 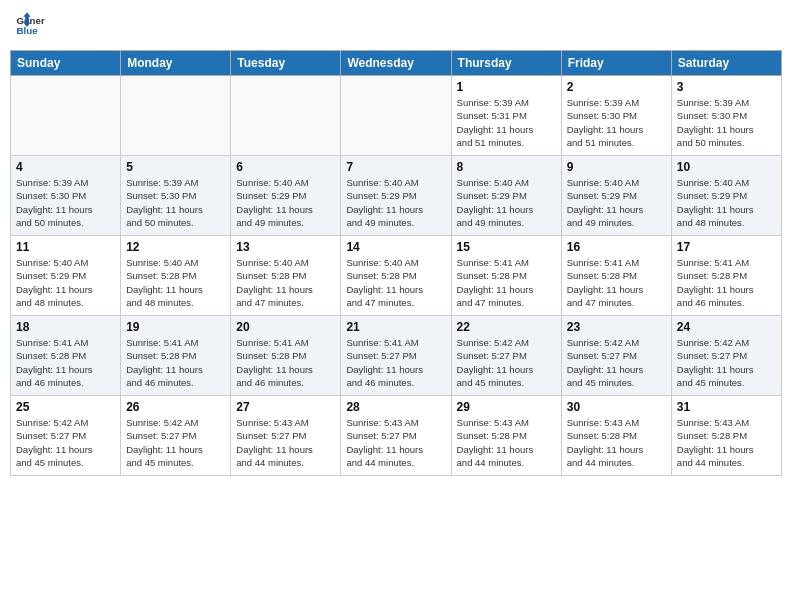 What do you see at coordinates (726, 247) in the screenshot?
I see `day-number: 17` at bounding box center [726, 247].